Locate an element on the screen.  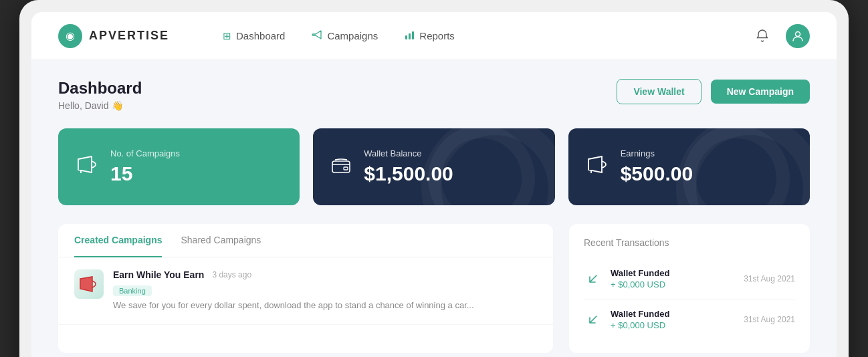
tab-shared-campaigns: Shared Campaigns is located at coordinates (221, 241).